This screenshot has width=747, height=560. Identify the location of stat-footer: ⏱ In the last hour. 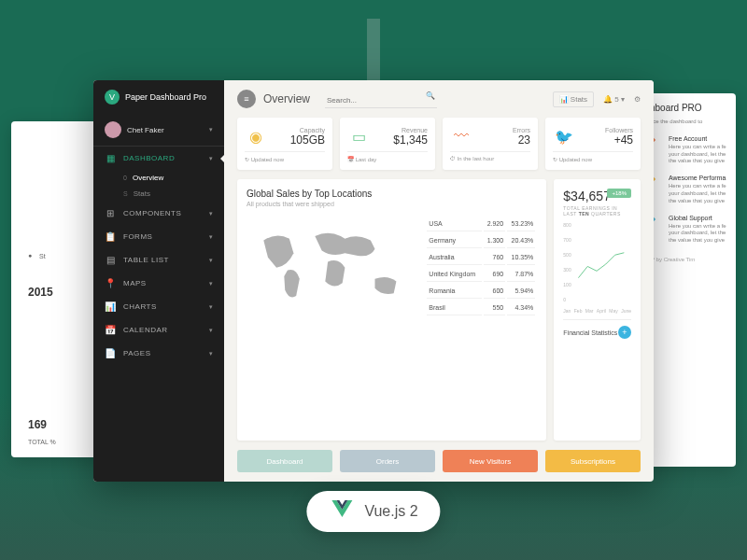
(490, 157).